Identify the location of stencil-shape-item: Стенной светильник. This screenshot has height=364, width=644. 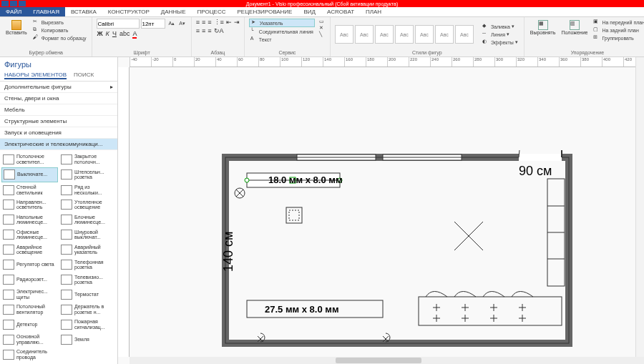
(30, 190).